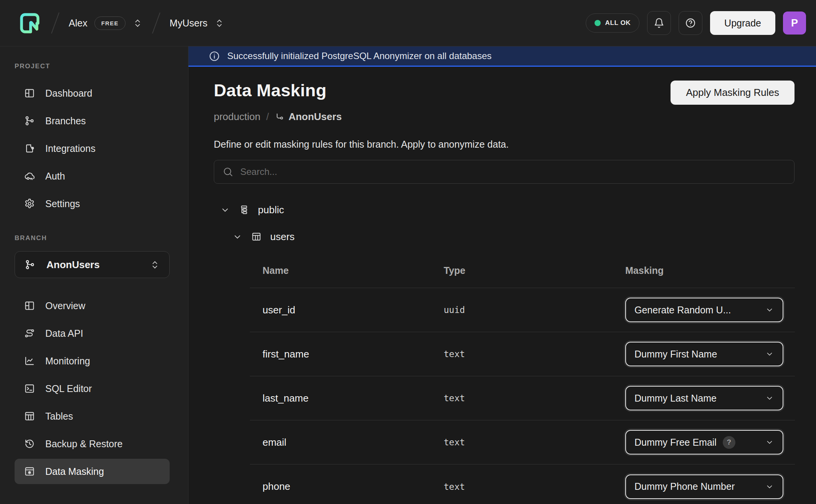  What do you see at coordinates (676, 443) in the screenshot?
I see `masking-rule-value: Dummy Free Email` at bounding box center [676, 443].